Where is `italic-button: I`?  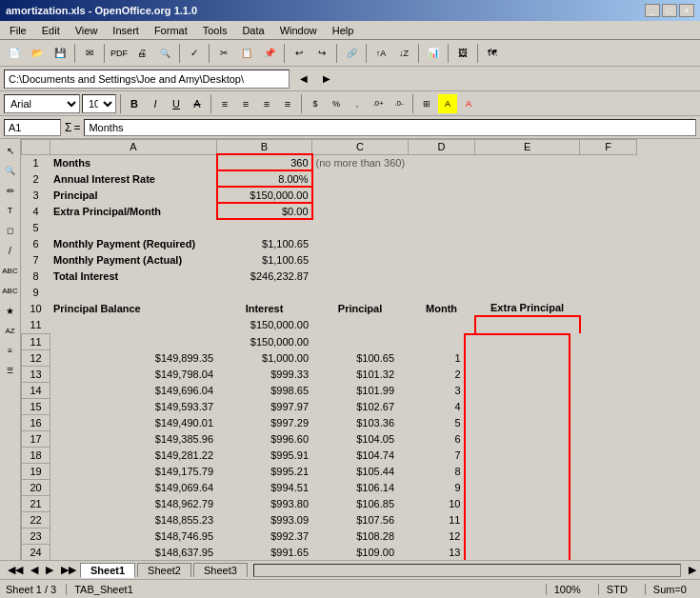
italic-button: I is located at coordinates (155, 104).